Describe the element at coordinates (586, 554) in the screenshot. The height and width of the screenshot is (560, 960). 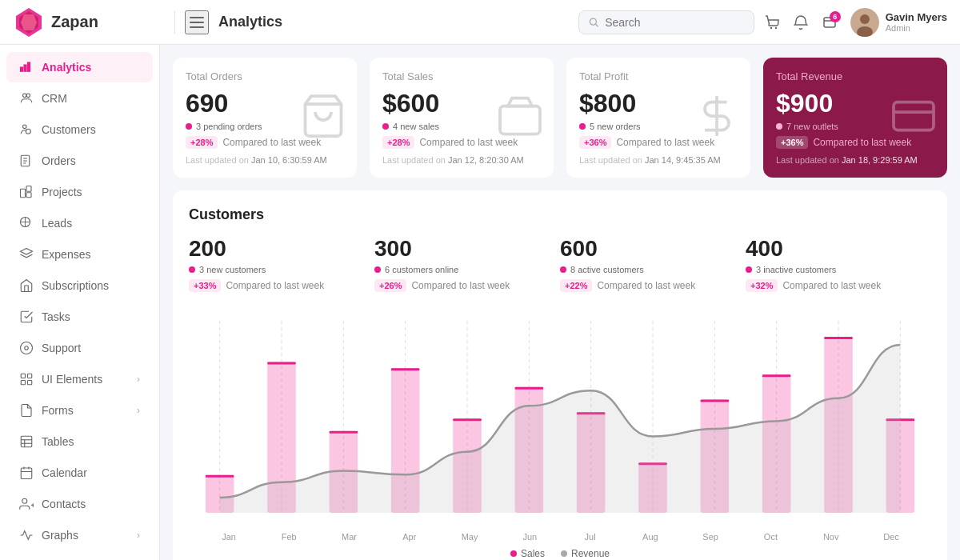
I see `legend-revenue: Revenue` at that location.